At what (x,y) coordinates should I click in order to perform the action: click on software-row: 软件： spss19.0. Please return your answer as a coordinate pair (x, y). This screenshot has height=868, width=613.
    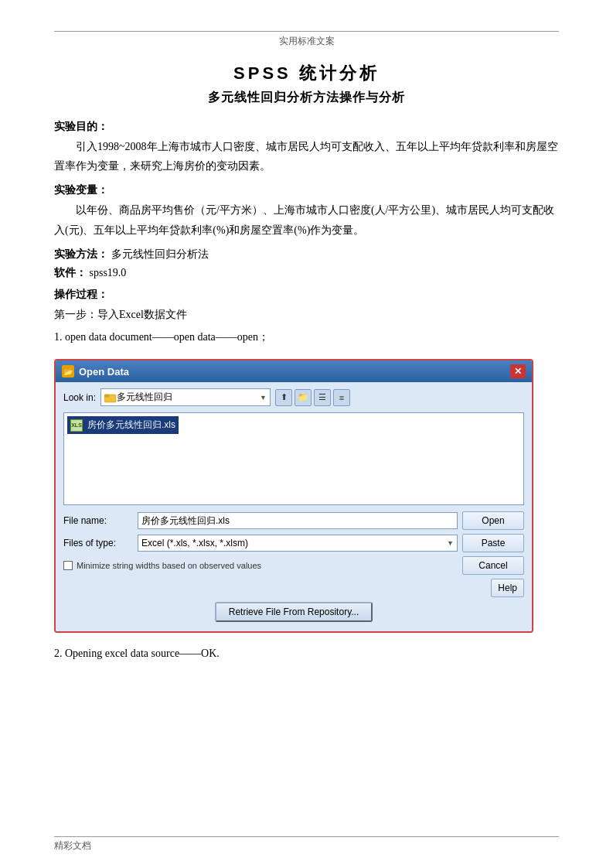
    Looking at the image, I should click on (306, 273).